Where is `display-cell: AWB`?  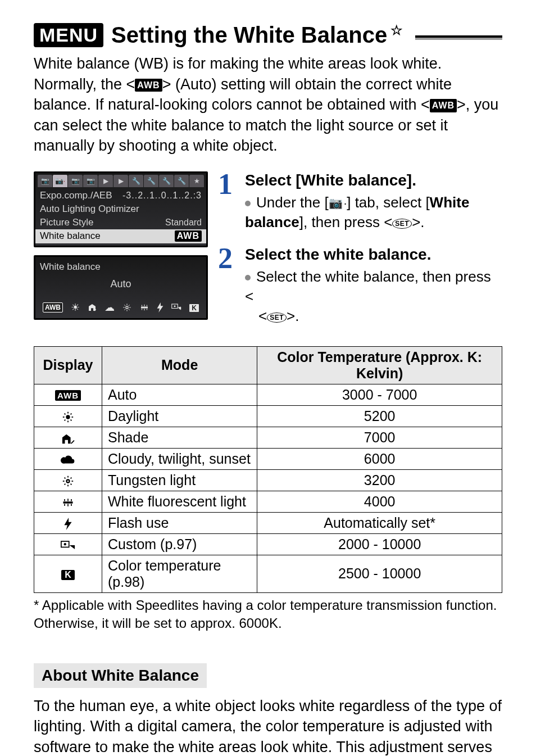
display-cell: AWB is located at coordinates (69, 395).